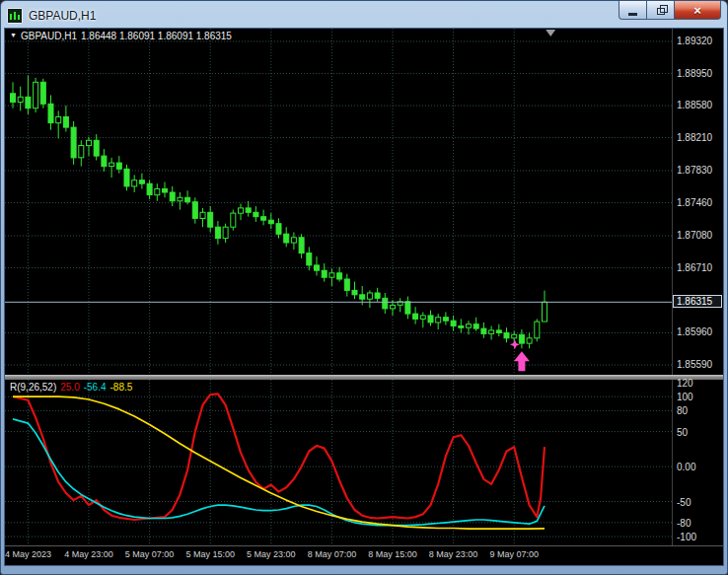  What do you see at coordinates (156, 36) in the screenshot?
I see `ohlc-values: 1.86448 1.86091 1.86091 1.86315` at bounding box center [156, 36].